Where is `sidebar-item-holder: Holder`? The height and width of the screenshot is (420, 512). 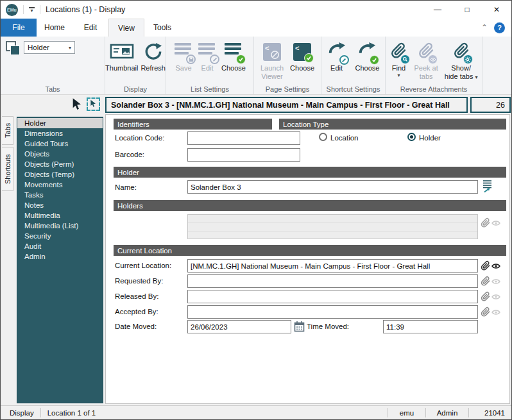 sidebar-item-holder: Holder is located at coordinates (60, 123).